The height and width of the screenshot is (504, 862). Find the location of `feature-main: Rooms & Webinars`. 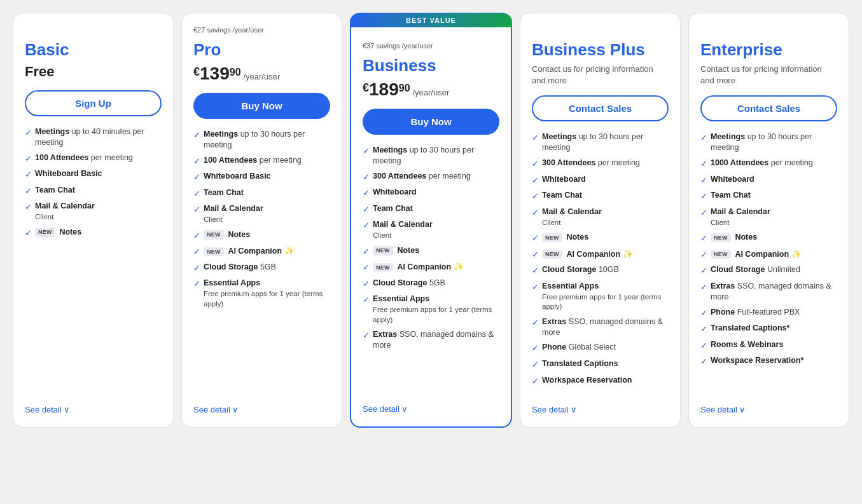

feature-main: Rooms & Webinars is located at coordinates (747, 344).